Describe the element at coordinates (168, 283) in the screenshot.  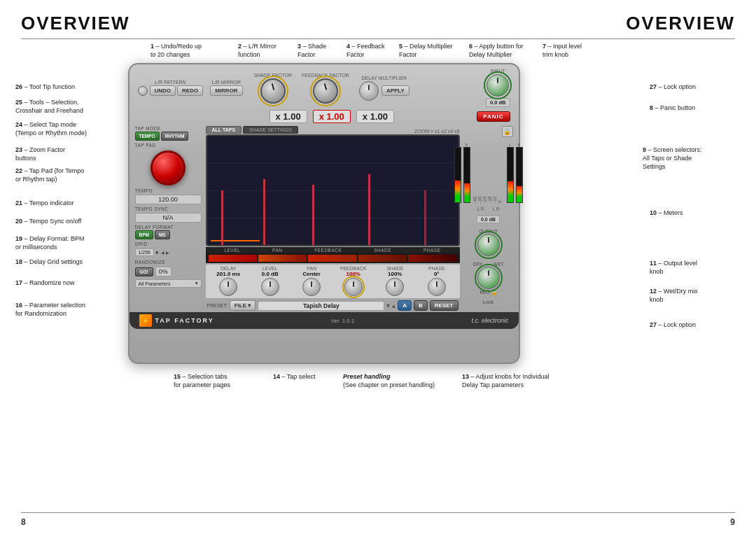
I see `all-params-select: All Parameters ▾` at that location.